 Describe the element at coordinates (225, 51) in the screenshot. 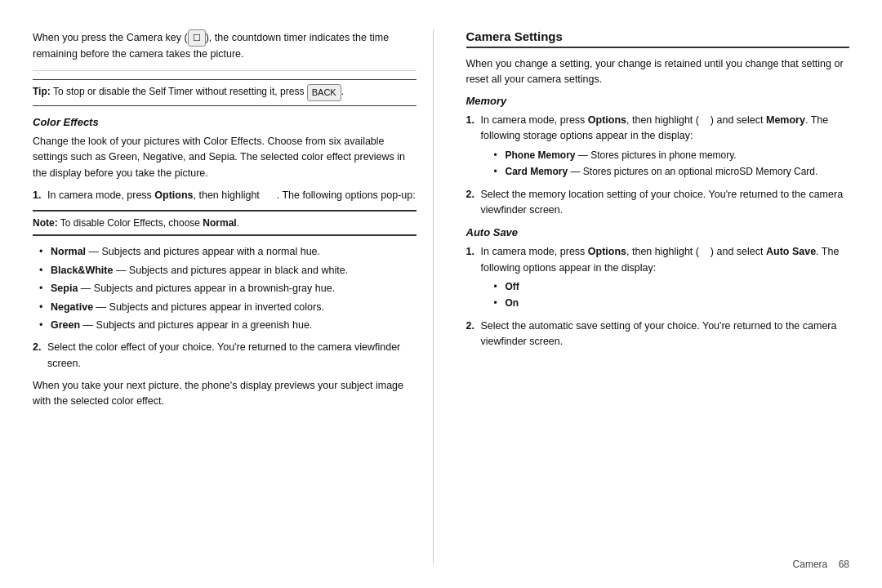

I see `intro-paragraph: When you press the Camera key (☐), the c…` at that location.